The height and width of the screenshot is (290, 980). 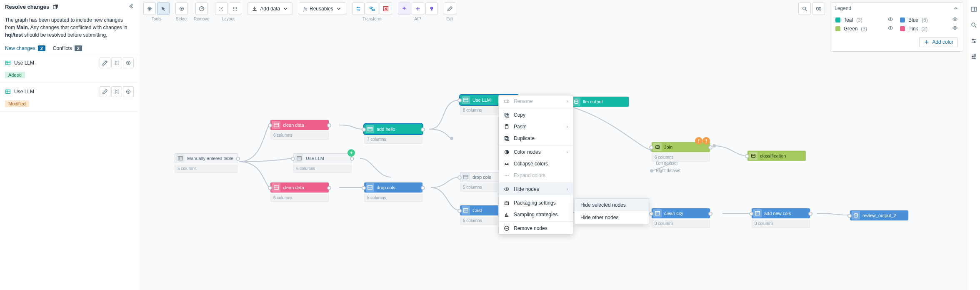 I want to click on right-rail, so click(x=973, y=145).